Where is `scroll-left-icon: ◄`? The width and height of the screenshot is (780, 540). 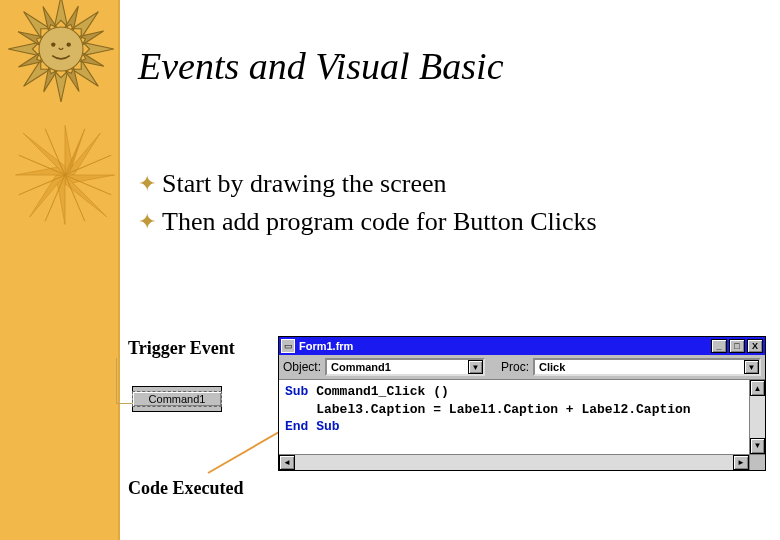
scroll-left-icon: ◄ is located at coordinates (287, 462).